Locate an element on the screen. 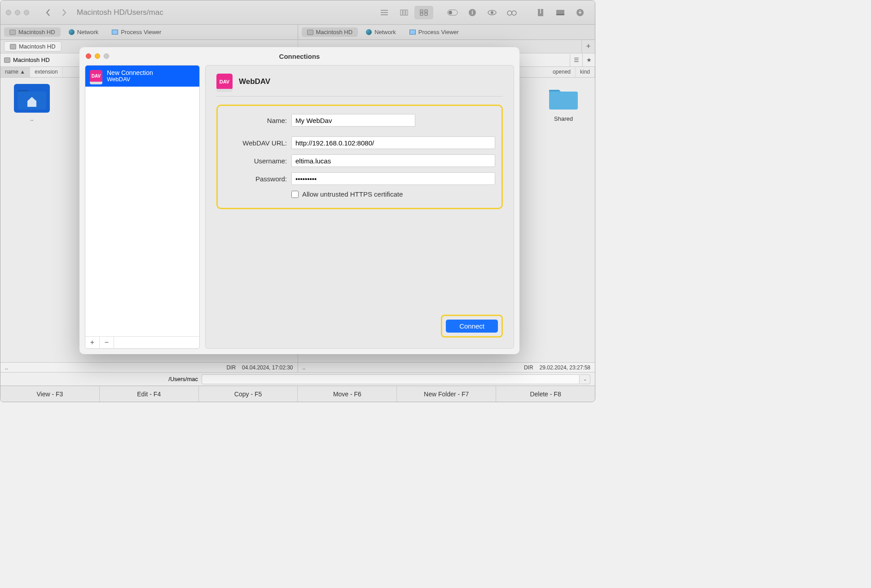 This screenshot has width=871, height=588. detail-heading: WebDAV is located at coordinates (255, 82).